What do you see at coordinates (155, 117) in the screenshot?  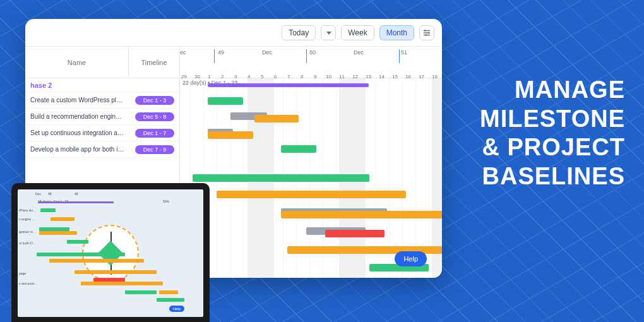 I see `task-date-pill: Dec 5 - 8` at bounding box center [155, 117].